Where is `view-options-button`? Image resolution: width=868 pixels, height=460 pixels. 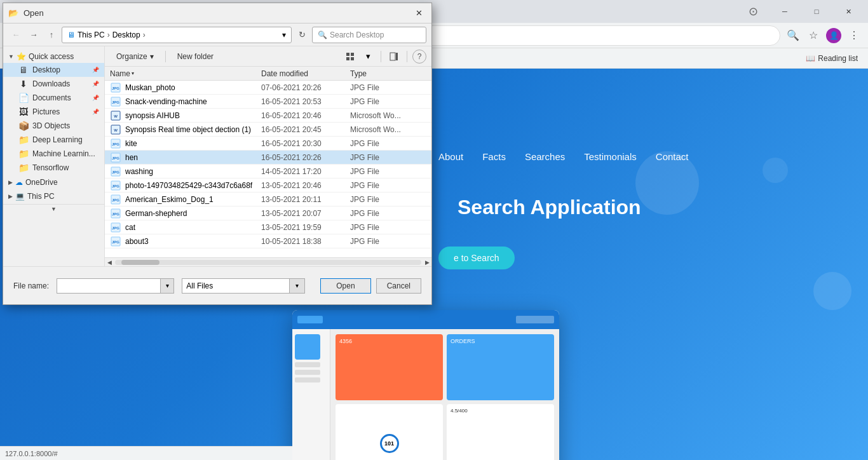
view-options-button is located at coordinates (350, 57).